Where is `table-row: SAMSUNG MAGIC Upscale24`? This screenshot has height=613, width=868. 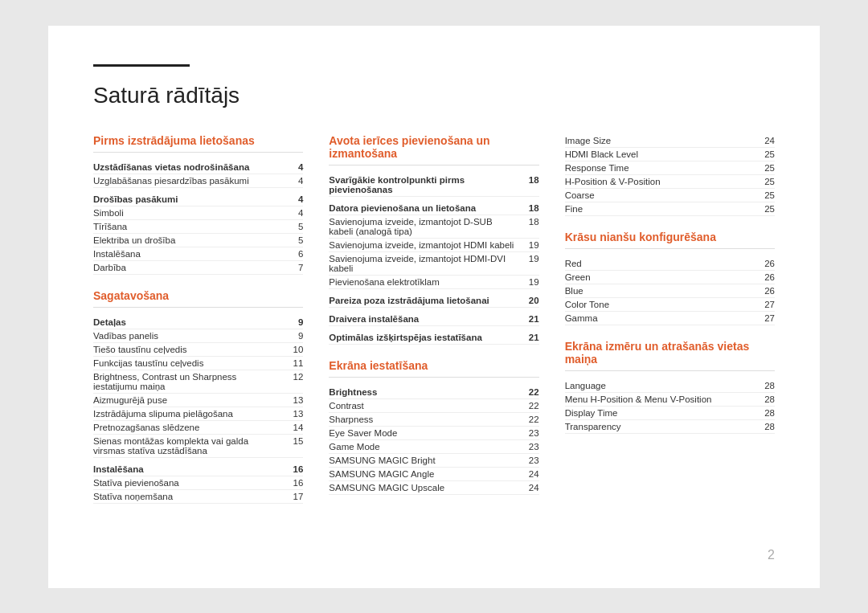
table-row: SAMSUNG MAGIC Upscale24 is located at coordinates (434, 488).